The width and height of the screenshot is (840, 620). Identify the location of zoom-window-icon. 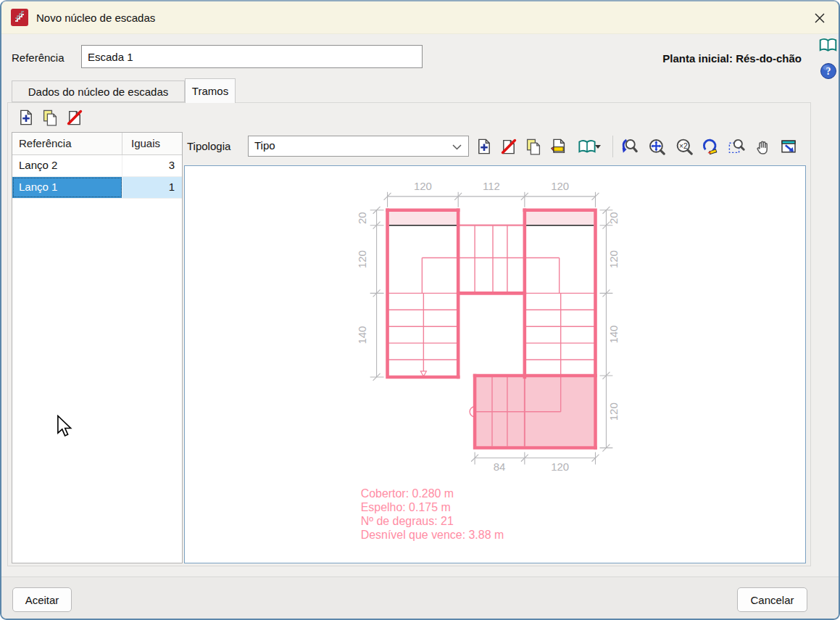
(736, 146).